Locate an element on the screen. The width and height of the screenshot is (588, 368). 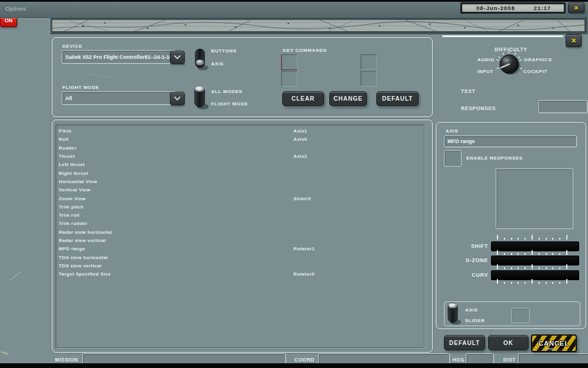
binding-row: Radar slew vertical is located at coordinates (239, 241).